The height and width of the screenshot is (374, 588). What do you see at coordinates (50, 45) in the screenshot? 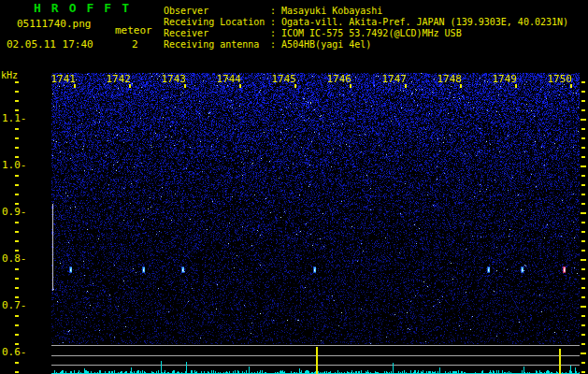
I see `observation-datetime: 02.05.11 17:40` at bounding box center [50, 45].